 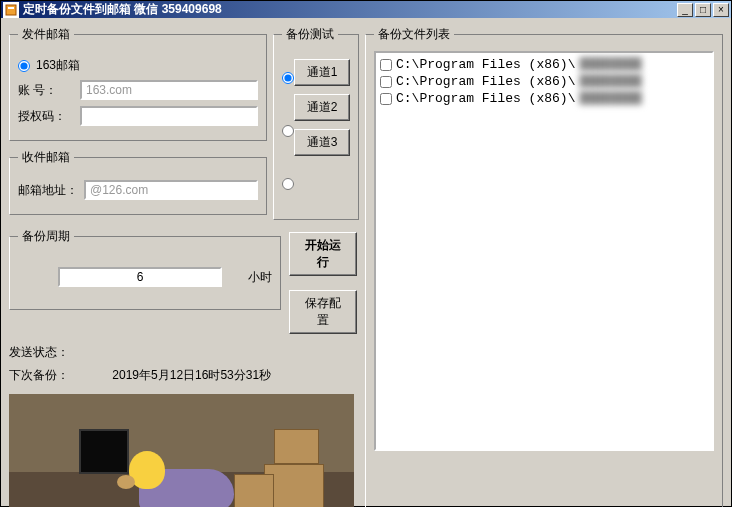 I want to click on cycle-legend: 备份周期, so click(x=46, y=236).